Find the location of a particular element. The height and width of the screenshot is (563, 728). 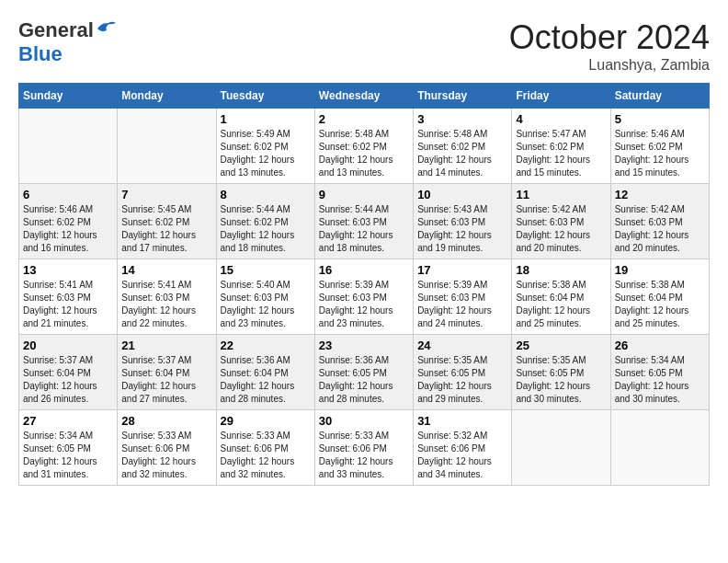

header-sunday: Sunday is located at coordinates (68, 96).